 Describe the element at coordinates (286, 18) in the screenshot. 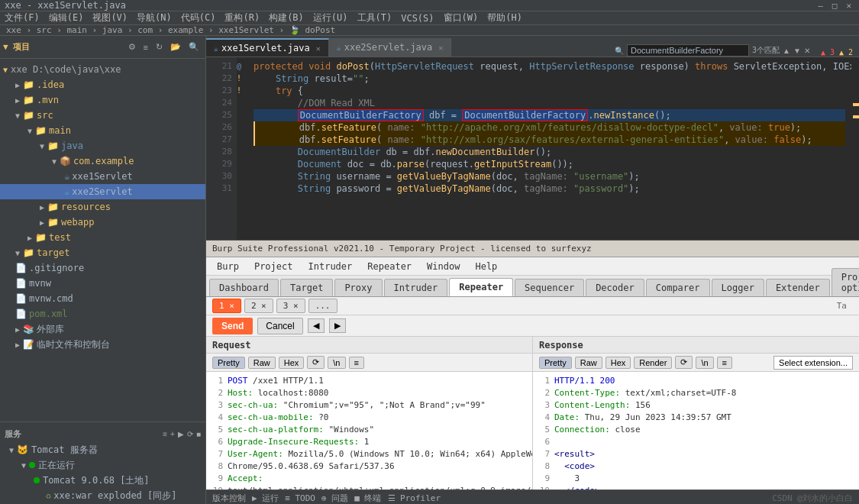

I see `menu-build: 构建(B)` at that location.